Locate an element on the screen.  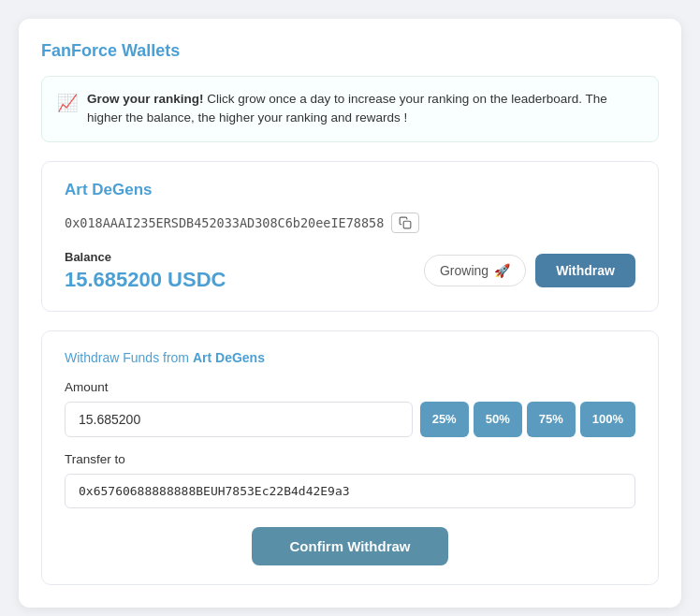
balance-block: Balance 15.685200 USDC is located at coordinates (145, 271).